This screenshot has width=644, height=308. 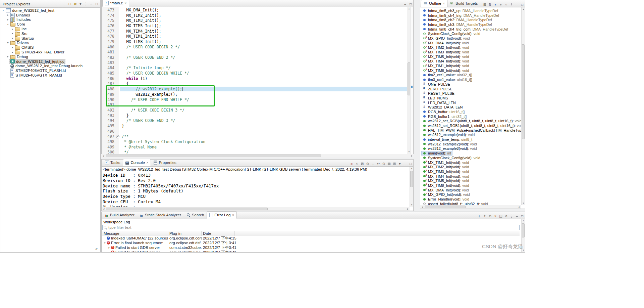 What do you see at coordinates (21, 19) in the screenshot?
I see `tree-item-body: Includes` at bounding box center [21, 19].